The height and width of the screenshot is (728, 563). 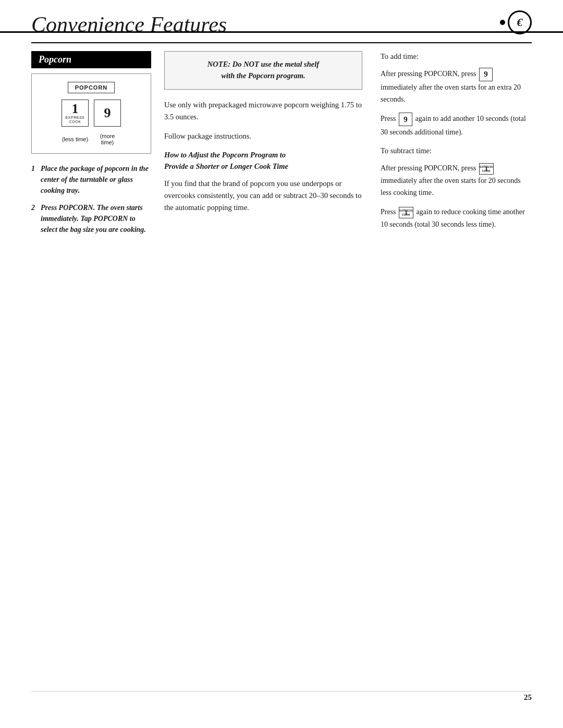 I want to click on step-1-num: 1, so click(x=33, y=169).